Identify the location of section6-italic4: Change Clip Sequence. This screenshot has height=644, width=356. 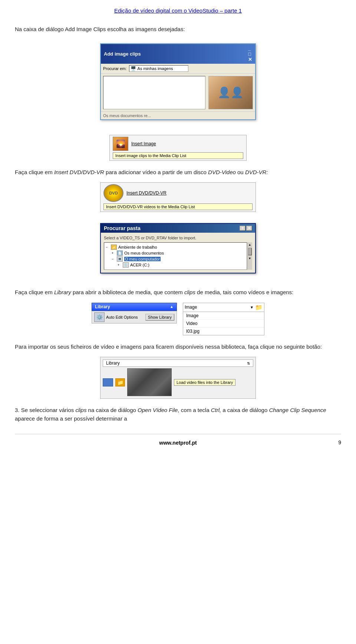
(297, 410).